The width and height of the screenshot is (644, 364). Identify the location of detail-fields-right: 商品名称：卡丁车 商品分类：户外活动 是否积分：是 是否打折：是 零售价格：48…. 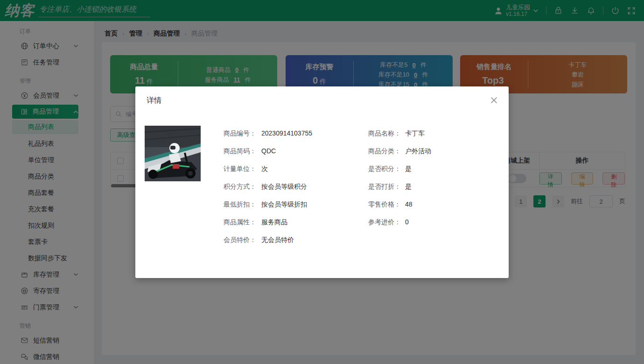
(399, 178).